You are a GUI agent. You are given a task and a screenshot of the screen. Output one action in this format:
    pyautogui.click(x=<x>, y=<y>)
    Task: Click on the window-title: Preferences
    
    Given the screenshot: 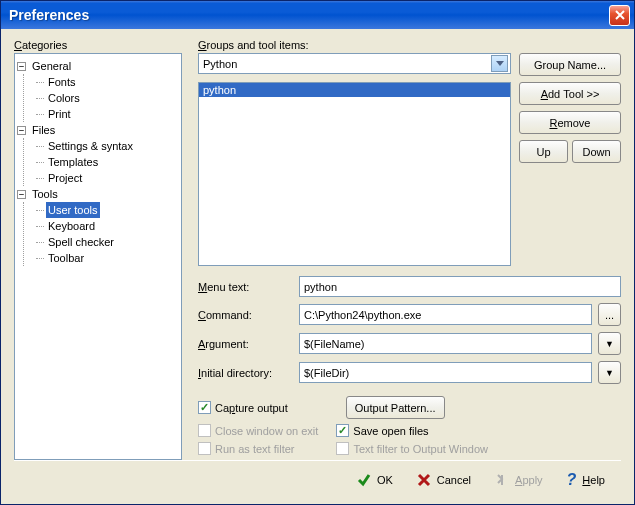 What is the action you would take?
    pyautogui.click(x=309, y=15)
    